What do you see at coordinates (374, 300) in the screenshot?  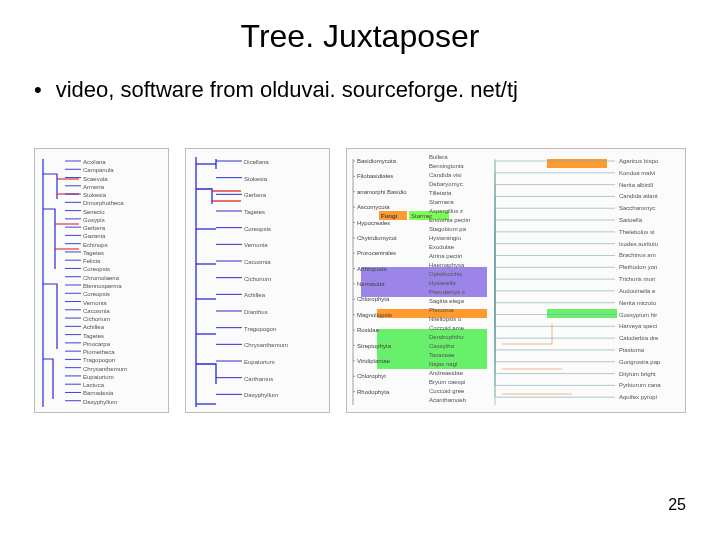 I see `tree-leaf-label: Chlorophyta` at bounding box center [374, 300].